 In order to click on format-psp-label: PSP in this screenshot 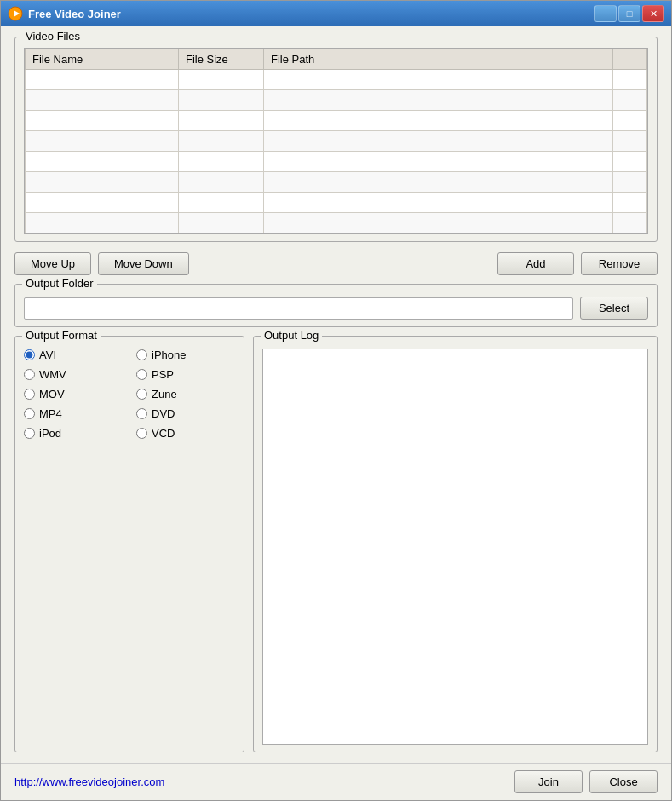, I will do `click(163, 375)`.